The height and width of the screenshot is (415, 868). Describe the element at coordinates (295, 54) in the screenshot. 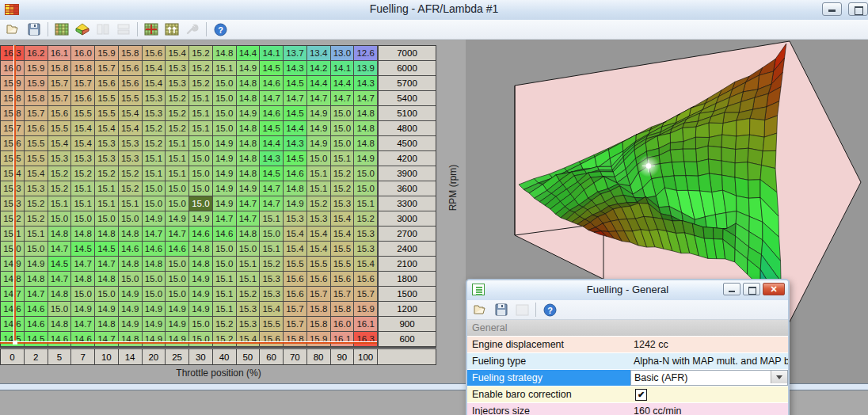

I see `afr-cell: 13.7` at that location.